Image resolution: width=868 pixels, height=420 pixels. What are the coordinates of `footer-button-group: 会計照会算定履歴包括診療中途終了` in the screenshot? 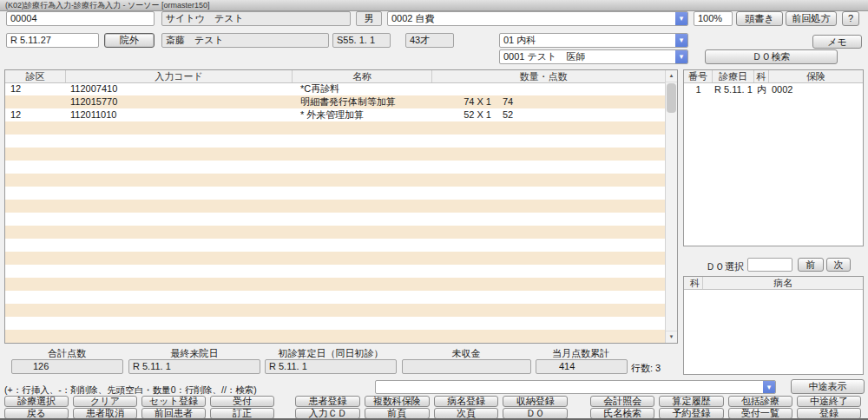 It's located at (726, 401).